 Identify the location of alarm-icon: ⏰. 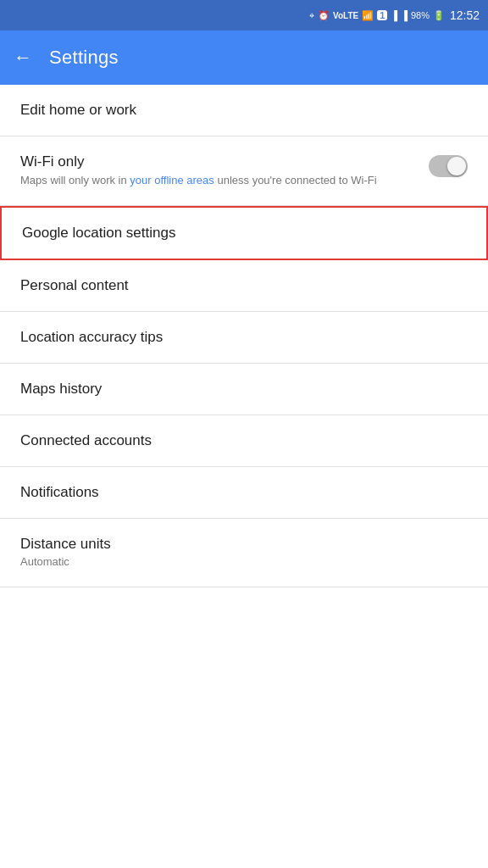
(324, 15).